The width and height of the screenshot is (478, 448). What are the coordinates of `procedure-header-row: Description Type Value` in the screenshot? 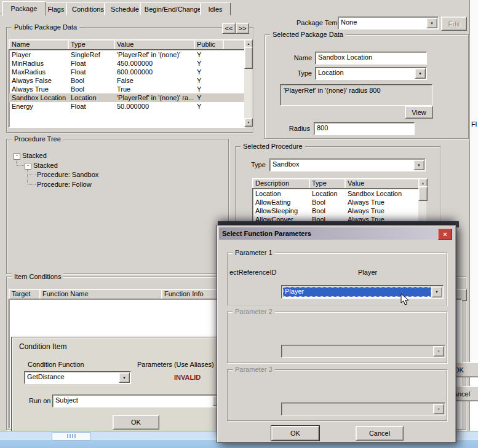 It's located at (335, 183).